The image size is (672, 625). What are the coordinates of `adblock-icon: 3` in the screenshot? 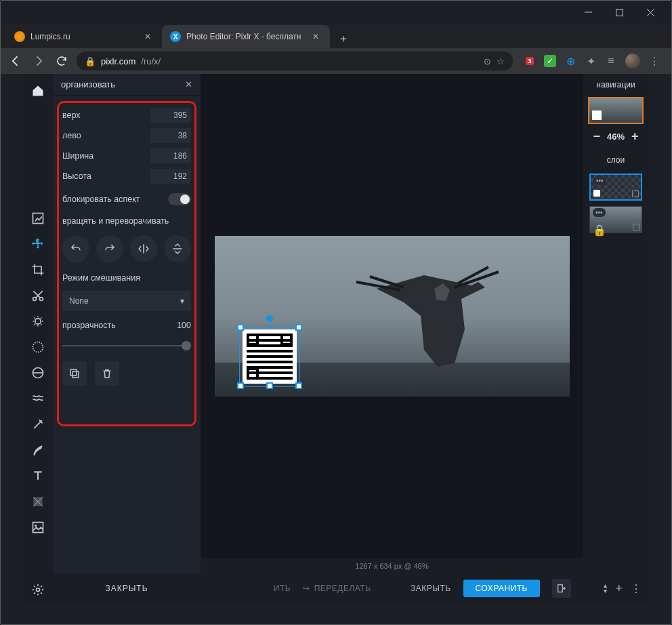 It's located at (530, 61).